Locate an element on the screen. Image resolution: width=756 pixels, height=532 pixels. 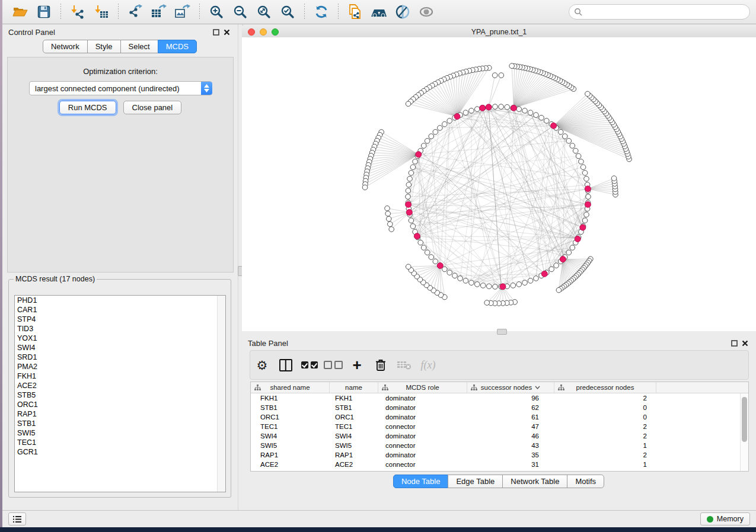
table-row: ACE2ACE2connector311 is located at coordinates (499, 464).